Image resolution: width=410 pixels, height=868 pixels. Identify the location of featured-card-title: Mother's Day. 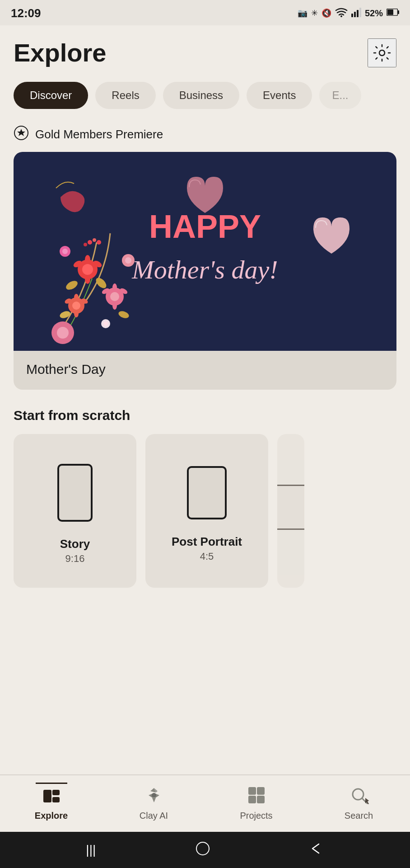
(205, 370).